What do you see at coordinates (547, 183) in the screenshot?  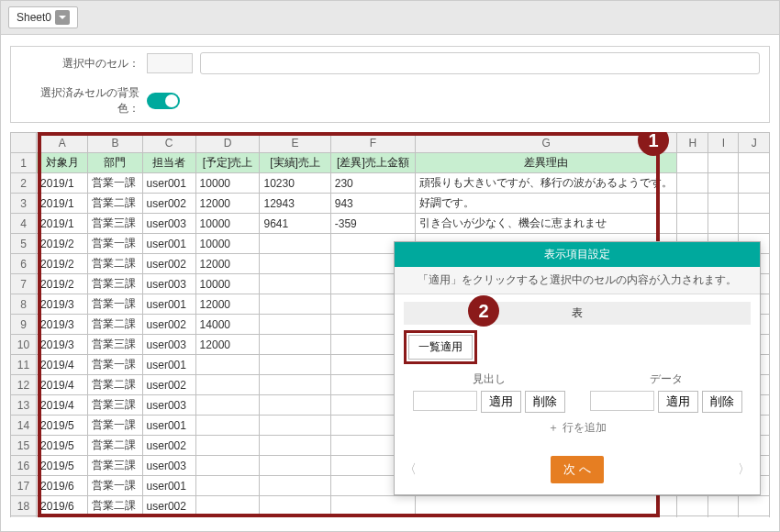 I see `cell: 頑張りも大きいですが、移行の波があるようです。` at bounding box center [547, 183].